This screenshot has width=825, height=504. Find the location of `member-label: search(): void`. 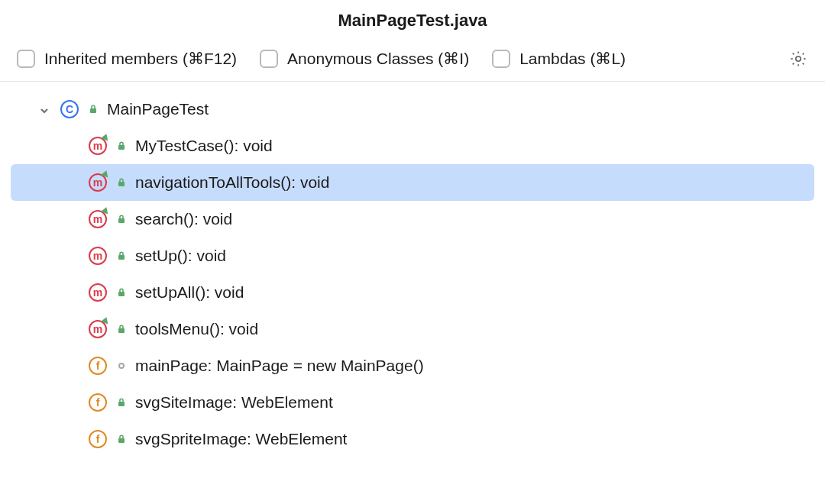

member-label: search(): void is located at coordinates (183, 219).